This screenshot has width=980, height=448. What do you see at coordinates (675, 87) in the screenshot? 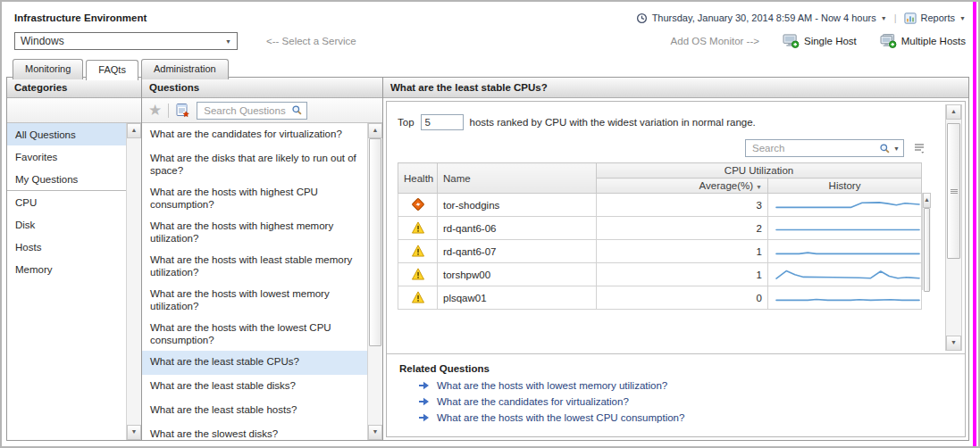
I see `faq-title: What are the least stable CPUs?` at bounding box center [675, 87].